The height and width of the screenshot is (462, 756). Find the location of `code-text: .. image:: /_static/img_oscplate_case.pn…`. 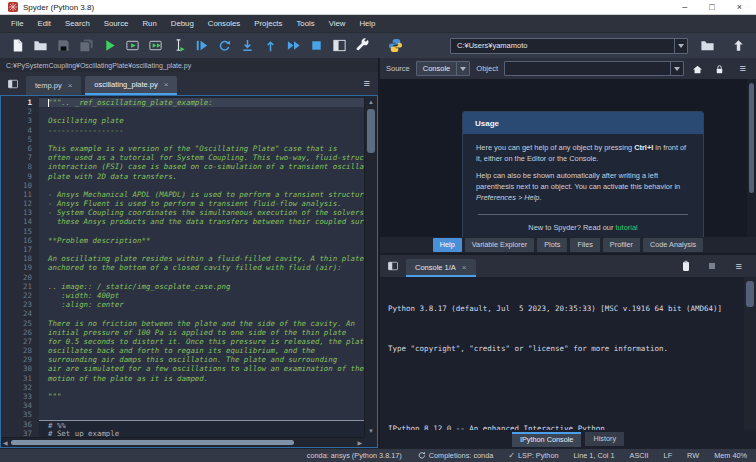

code-text: .. image:: /_static/img_oscplate_case.pn… is located at coordinates (202, 286).